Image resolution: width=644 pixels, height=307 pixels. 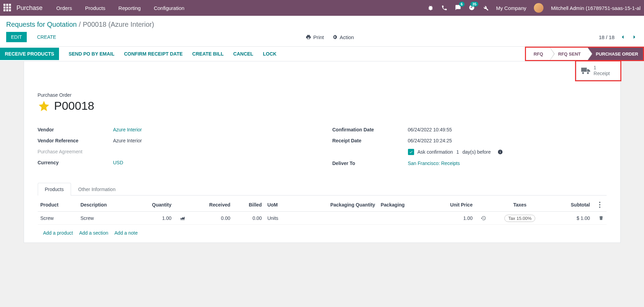 What do you see at coordinates (92, 54) in the screenshot?
I see `send-po-button: Send PO by Email` at bounding box center [92, 54].